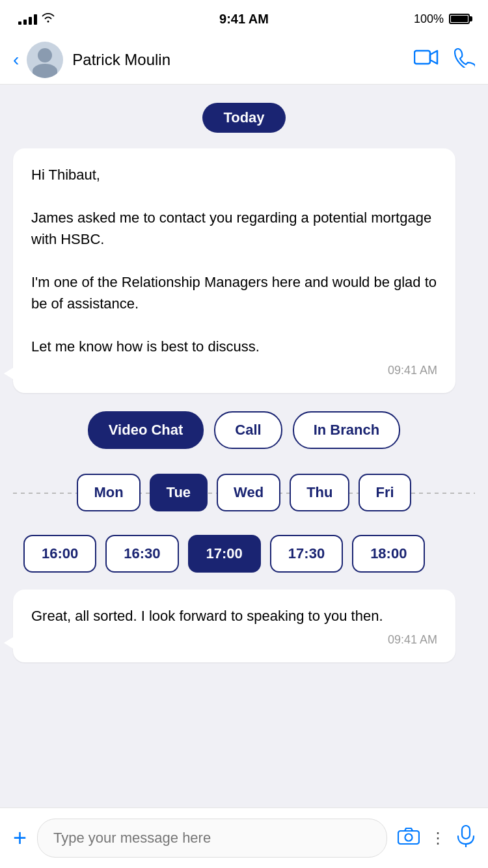 This screenshot has width=488, height=868. Describe the element at coordinates (409, 838) in the screenshot. I see `camera-icon` at that location.